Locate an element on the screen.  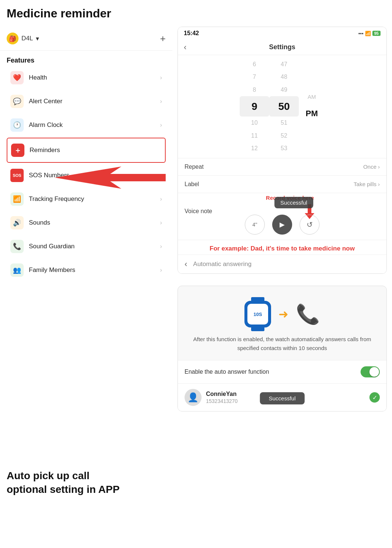
hour-7: 7 is located at coordinates (254, 77).